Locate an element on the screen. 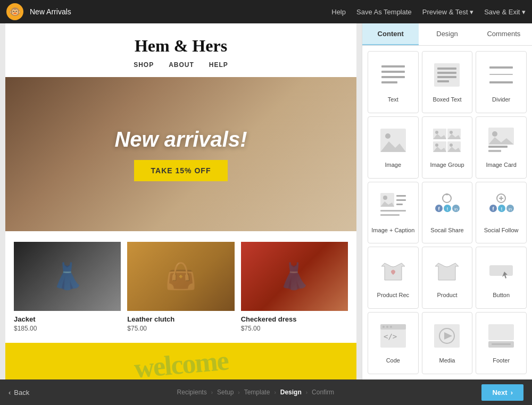  product-block-icon is located at coordinates (447, 271).